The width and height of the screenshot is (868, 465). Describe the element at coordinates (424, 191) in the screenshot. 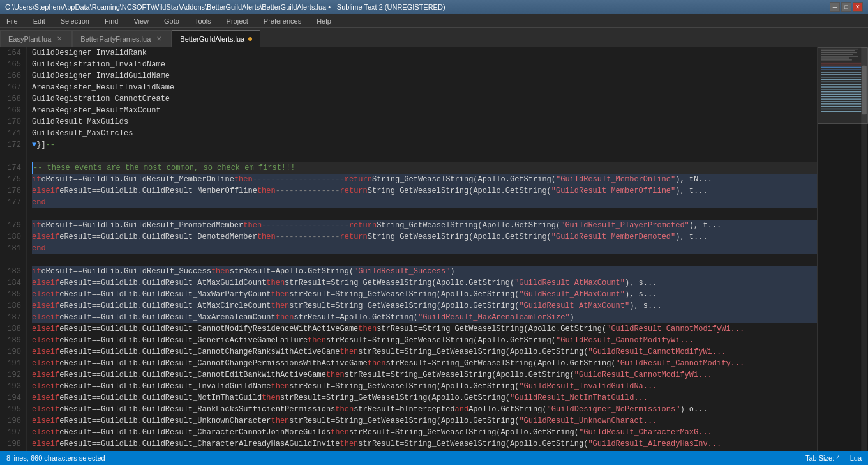

I see `line-176: elseif eResult == GuildLib.GuildResult_M…` at that location.